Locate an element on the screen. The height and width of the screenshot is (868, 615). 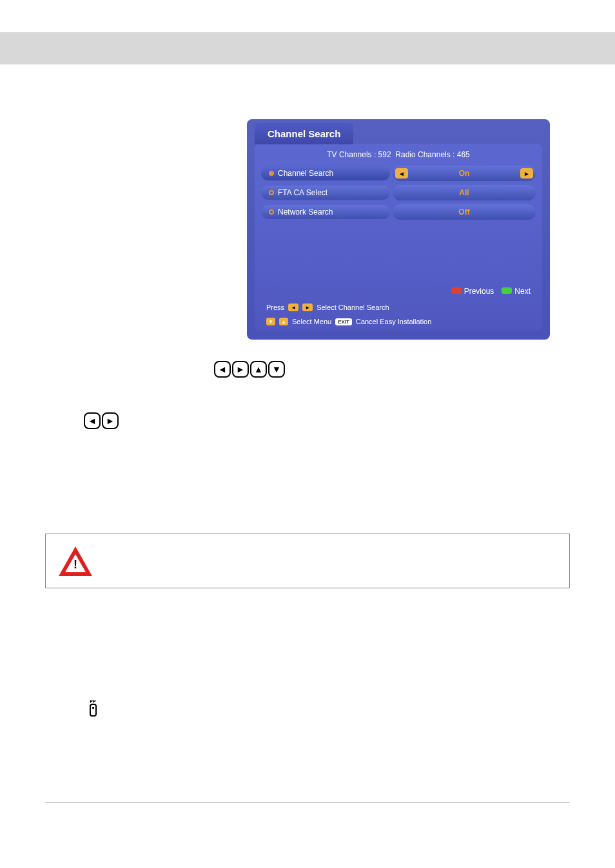
radio-count: Radio Channels : 465 is located at coordinates (432, 155).